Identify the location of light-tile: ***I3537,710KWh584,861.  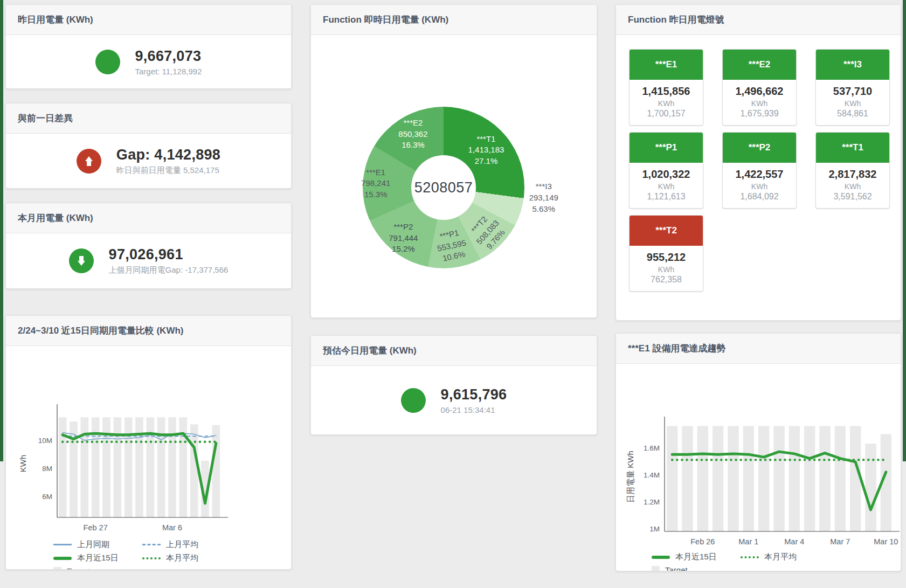
(853, 87).